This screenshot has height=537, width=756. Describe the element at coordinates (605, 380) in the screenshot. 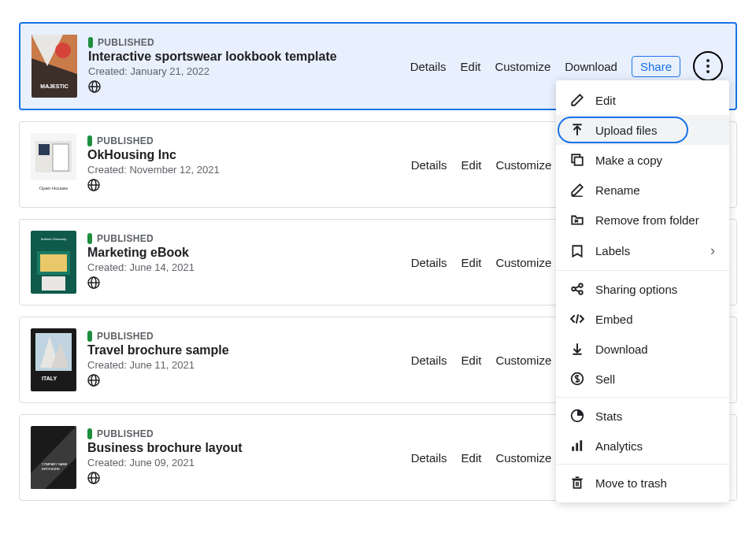

I see `menu-item-label: Sell` at that location.